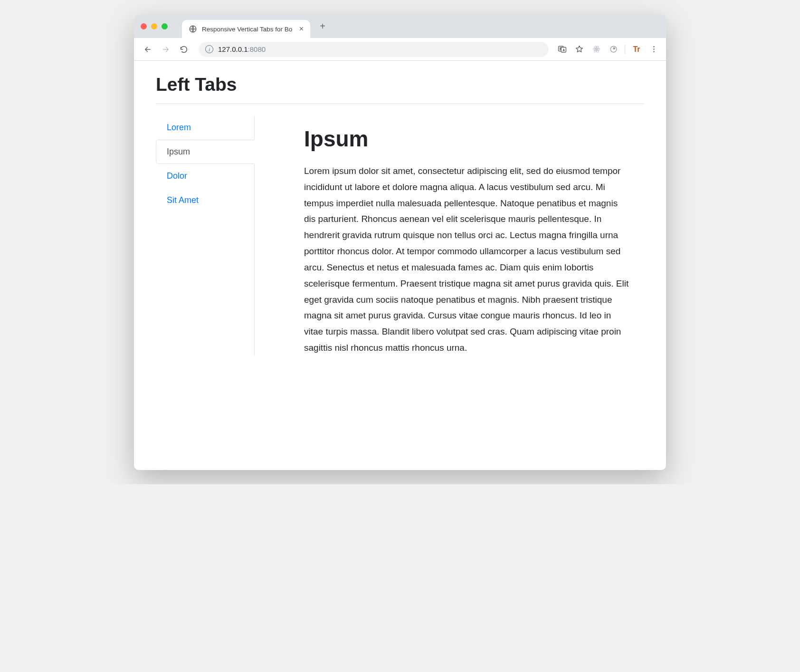 The width and height of the screenshot is (800, 672). I want to click on window-minimize-button, so click(154, 27).